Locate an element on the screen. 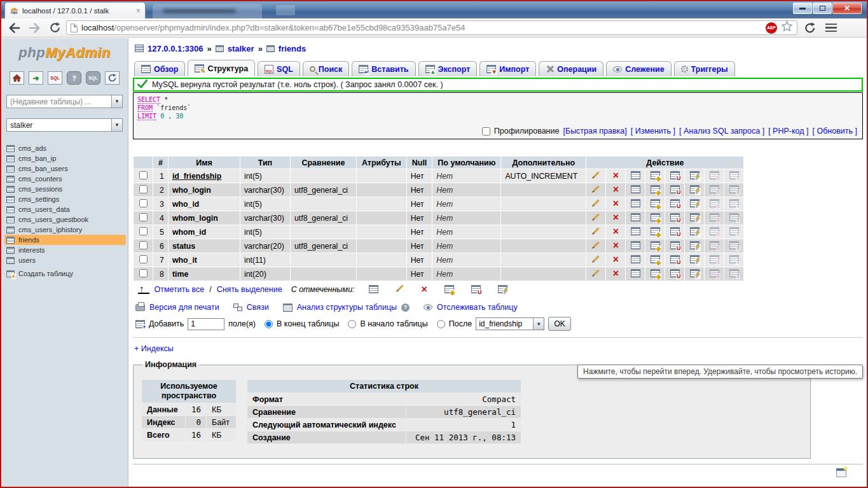 The image size is (868, 488). sidebar-table-item: cms_counters is located at coordinates (66, 179).